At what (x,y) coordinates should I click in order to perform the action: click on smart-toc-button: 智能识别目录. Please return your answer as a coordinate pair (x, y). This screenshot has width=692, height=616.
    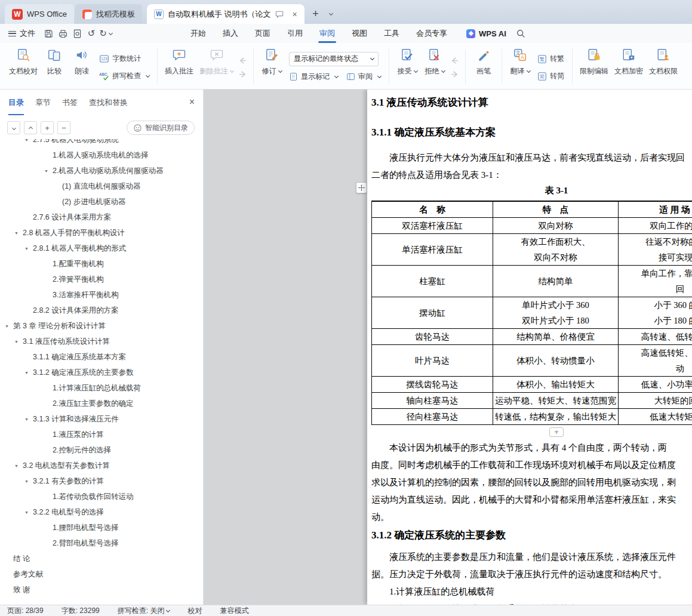
    Looking at the image, I should click on (161, 128).